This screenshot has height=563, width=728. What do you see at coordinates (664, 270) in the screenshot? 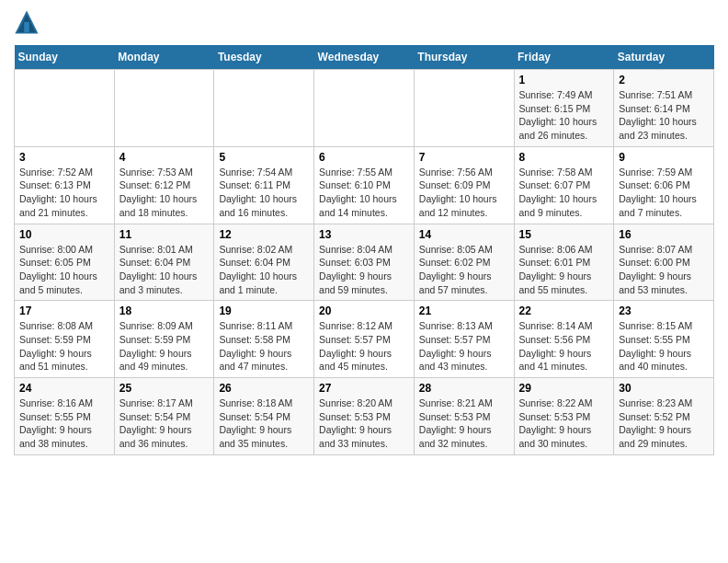
I see `day-info: Sunrise: 8:07 AMSunset: 6:00 PMDaylight:…` at bounding box center [664, 270].